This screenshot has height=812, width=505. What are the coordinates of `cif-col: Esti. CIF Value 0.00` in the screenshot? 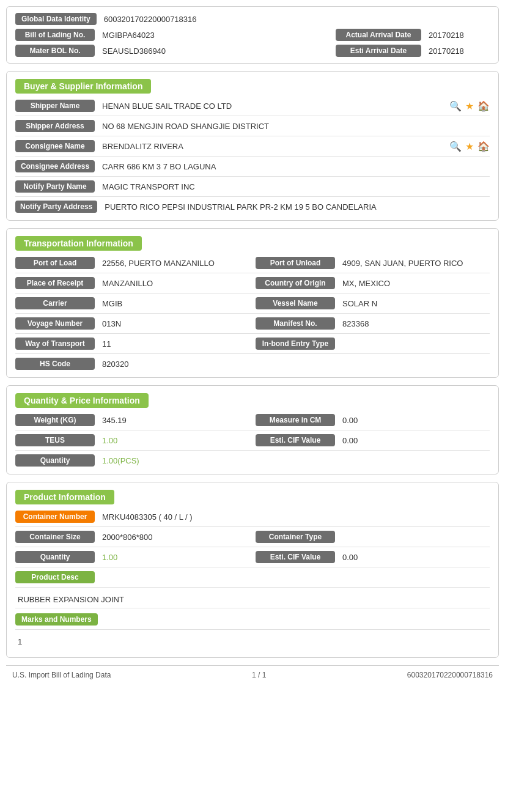 It's located at (373, 440).